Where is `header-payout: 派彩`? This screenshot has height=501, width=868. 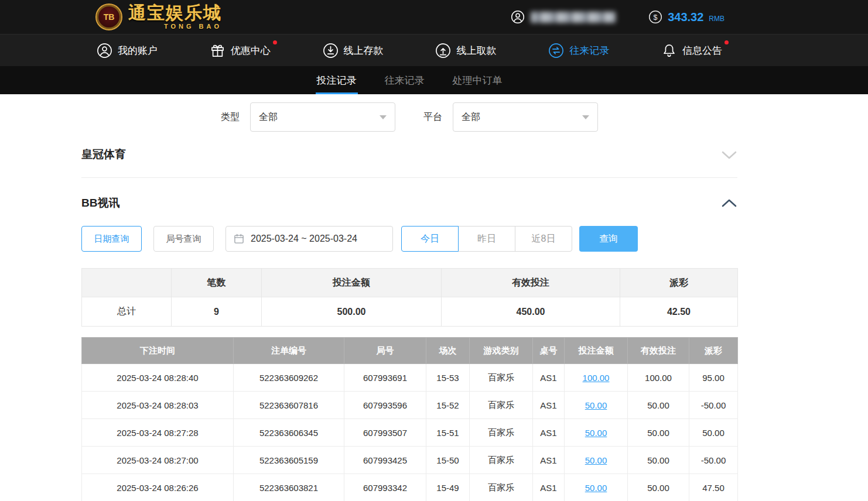 header-payout: 派彩 is located at coordinates (713, 351).